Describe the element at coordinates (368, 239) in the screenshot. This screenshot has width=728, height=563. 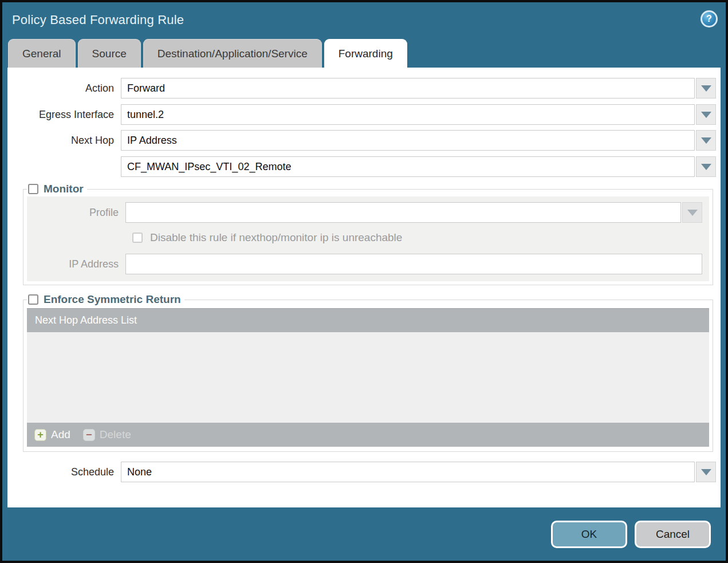
I see `monitor-panel: Profile Disable this rule if nexthop/mon…` at that location.